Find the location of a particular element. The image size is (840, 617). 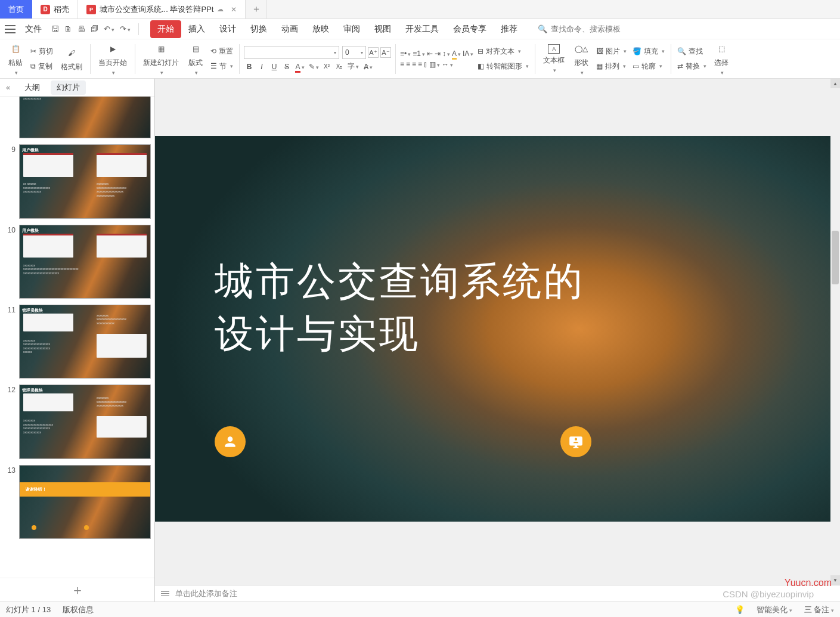

file-menu: 文件 is located at coordinates (33, 29).